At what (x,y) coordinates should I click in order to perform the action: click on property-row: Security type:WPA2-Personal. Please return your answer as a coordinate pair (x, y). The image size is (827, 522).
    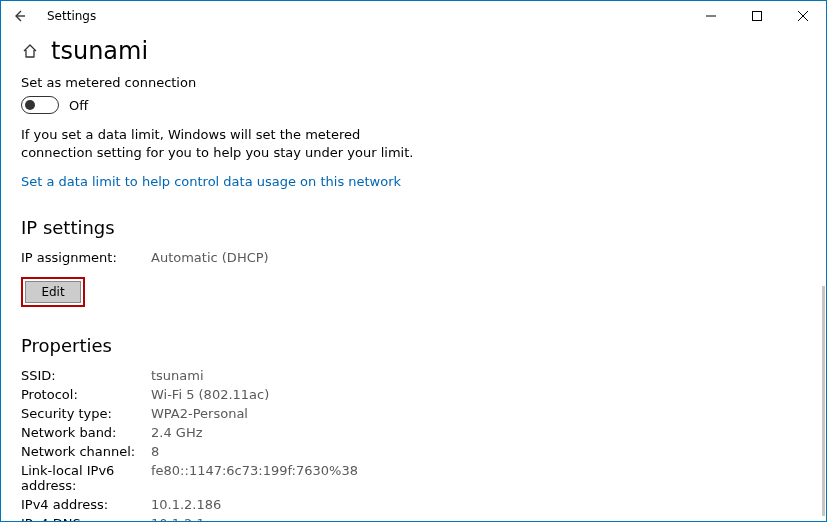
    Looking at the image, I should click on (414, 414).